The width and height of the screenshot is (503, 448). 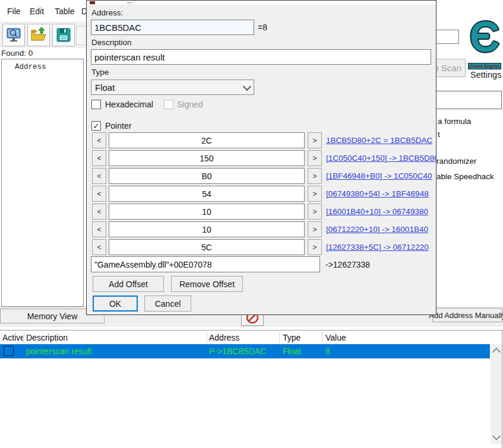 I want to click on select-process-button, so click(x=14, y=35).